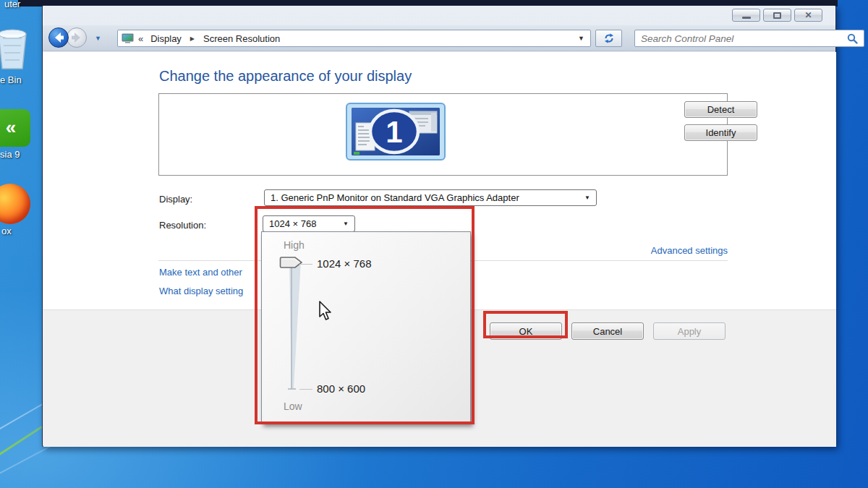 The image size is (868, 488). What do you see at coordinates (182, 226) in the screenshot?
I see `resolution-label: Resolution:` at bounding box center [182, 226].